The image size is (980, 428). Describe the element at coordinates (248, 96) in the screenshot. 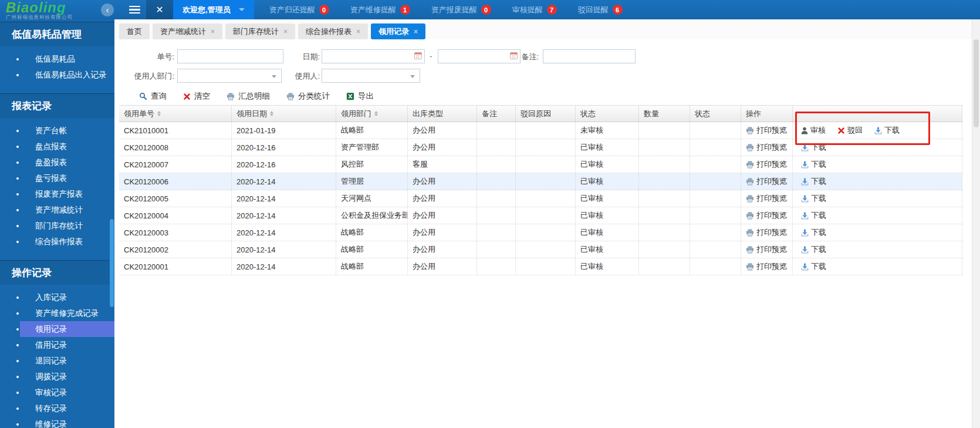

I see `summary-detail-button: 汇总明细` at that location.